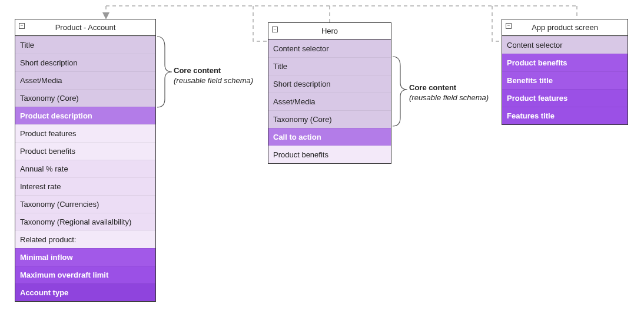  Describe the element at coordinates (40, 186) in the screenshot. I see `row-label: Interest rate` at that location.